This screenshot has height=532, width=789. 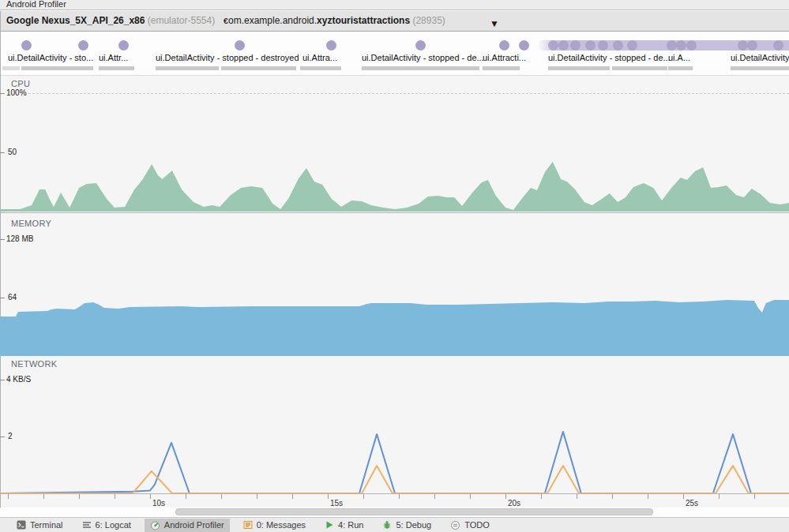 What do you see at coordinates (182, 21) in the screenshot?
I see `device-serial: (emulator-5554)` at bounding box center [182, 21].